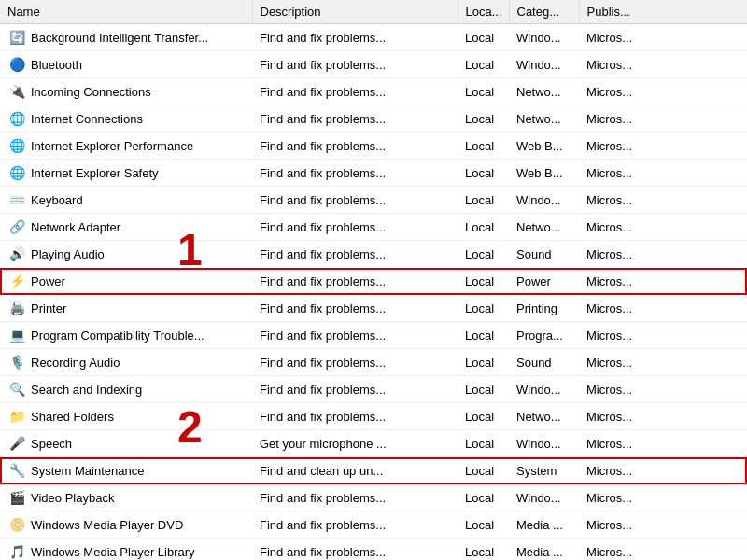  Describe the element at coordinates (17, 200) in the screenshot. I see `row-icon: ⌨️` at that location.